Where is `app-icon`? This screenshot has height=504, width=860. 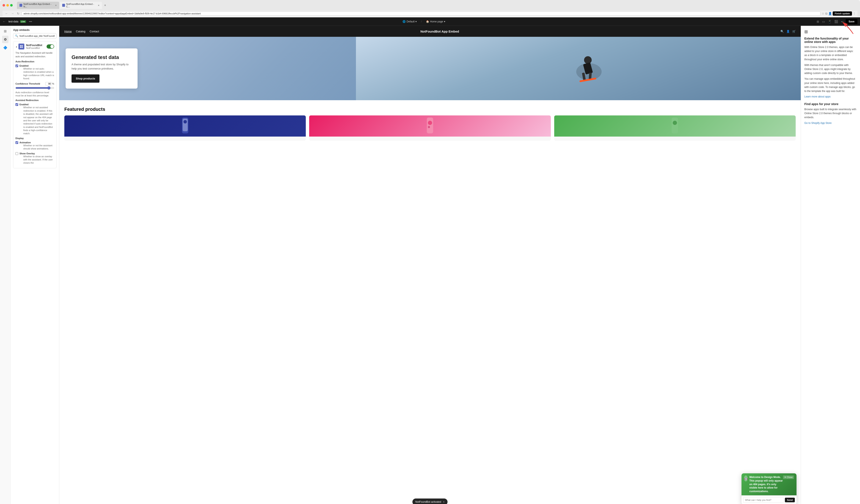
app-icon is located at coordinates (21, 46).